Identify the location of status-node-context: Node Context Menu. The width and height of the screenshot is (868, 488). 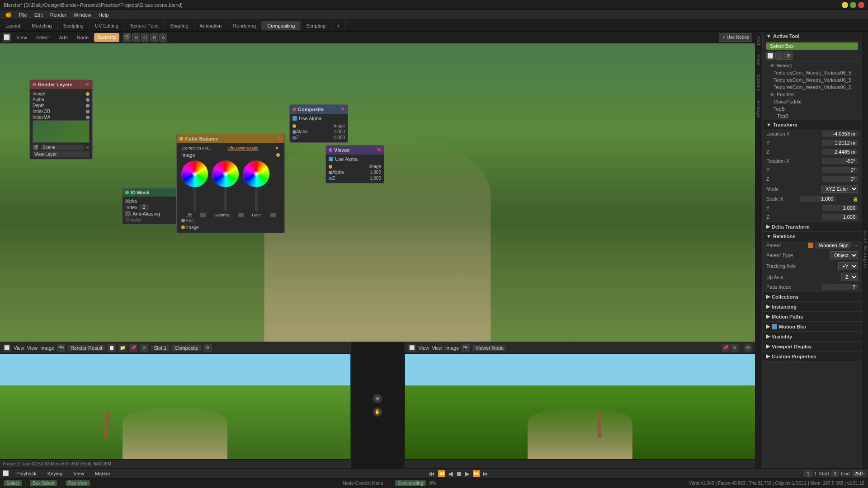
(363, 483).